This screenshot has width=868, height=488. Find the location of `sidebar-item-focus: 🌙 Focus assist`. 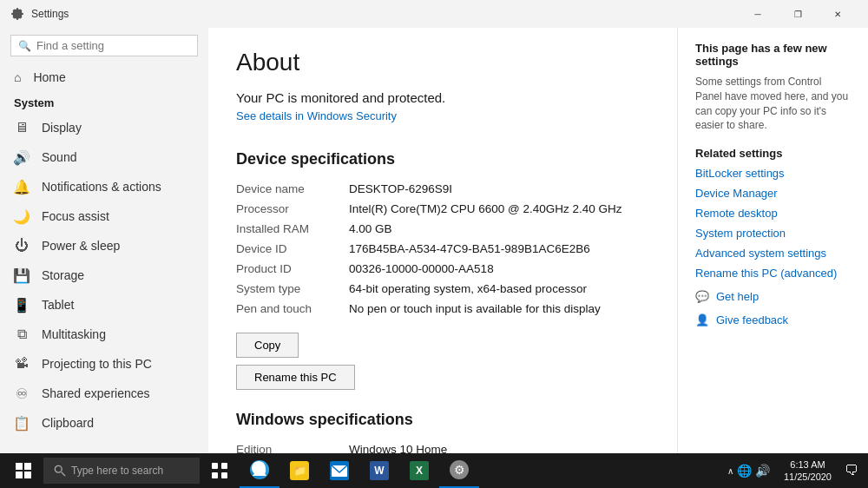

sidebar-item-focus: 🌙 Focus assist is located at coordinates (104, 216).